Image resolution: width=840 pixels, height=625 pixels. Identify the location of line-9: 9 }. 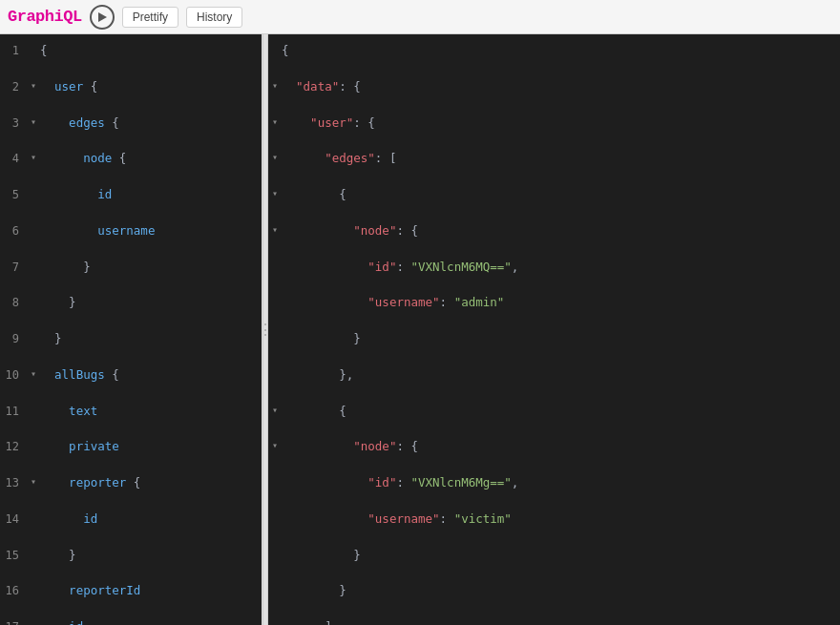
(131, 340).